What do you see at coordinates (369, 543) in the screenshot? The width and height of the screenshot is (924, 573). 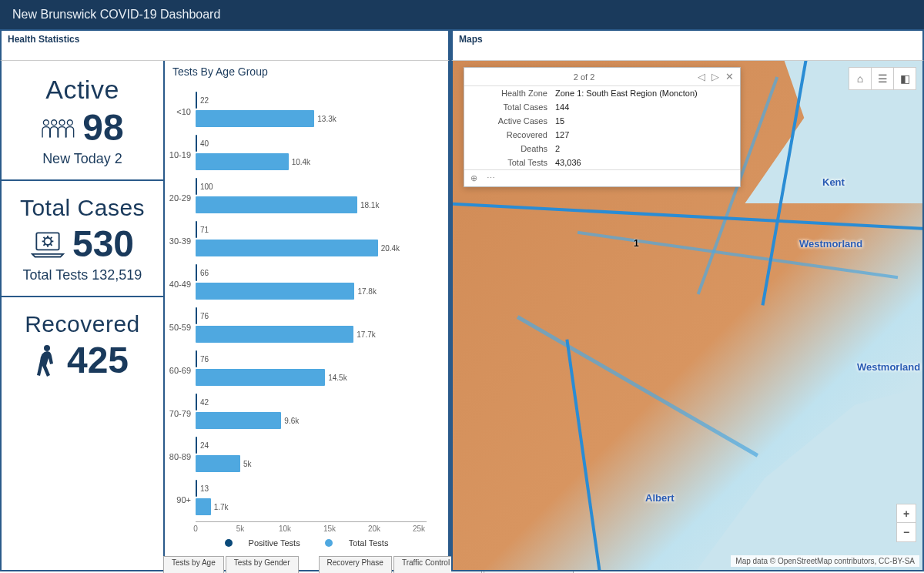 I see `legend-label: Total Tests` at bounding box center [369, 543].